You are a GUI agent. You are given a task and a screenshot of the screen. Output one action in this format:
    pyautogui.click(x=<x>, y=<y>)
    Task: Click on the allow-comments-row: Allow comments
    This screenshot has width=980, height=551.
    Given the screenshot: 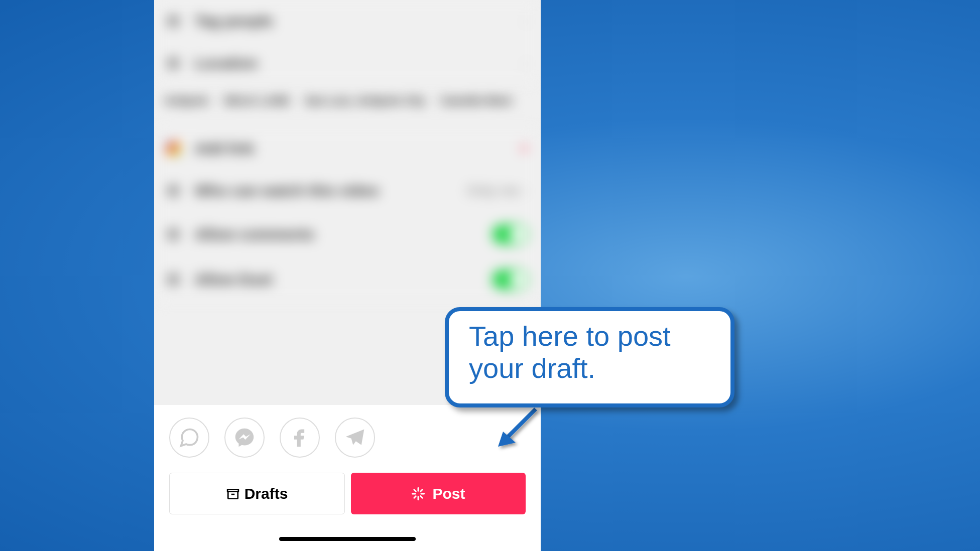 What is the action you would take?
    pyautogui.click(x=347, y=234)
    